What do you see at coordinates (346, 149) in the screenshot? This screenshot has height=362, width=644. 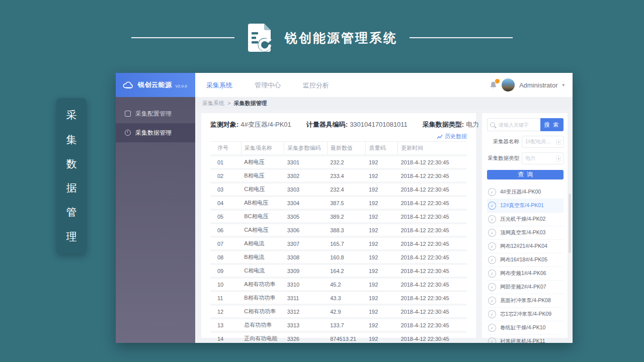 I see `column-header: 最新数值` at bounding box center [346, 149].